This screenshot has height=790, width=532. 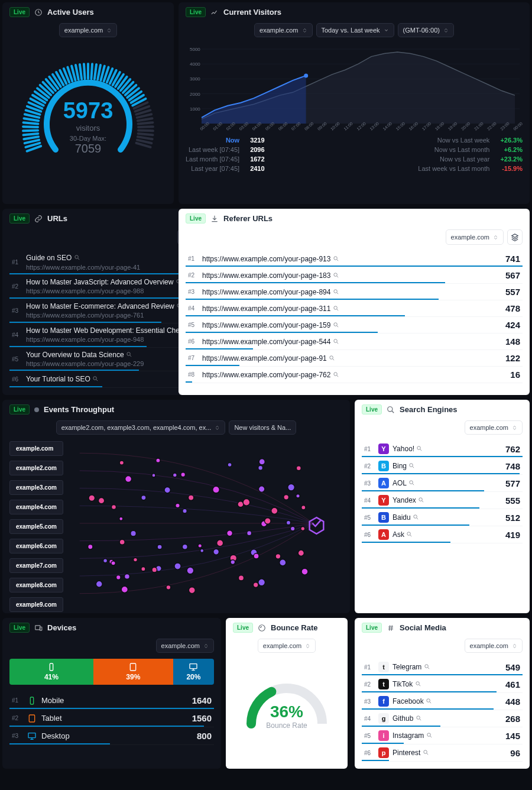 I want to click on stat-value: 2410, so click(x=257, y=169).